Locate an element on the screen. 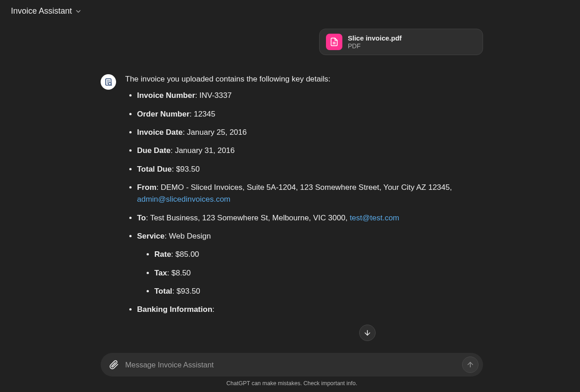  assistant-intro: The invoice you uploaded contains the fo… is located at coordinates (304, 79).